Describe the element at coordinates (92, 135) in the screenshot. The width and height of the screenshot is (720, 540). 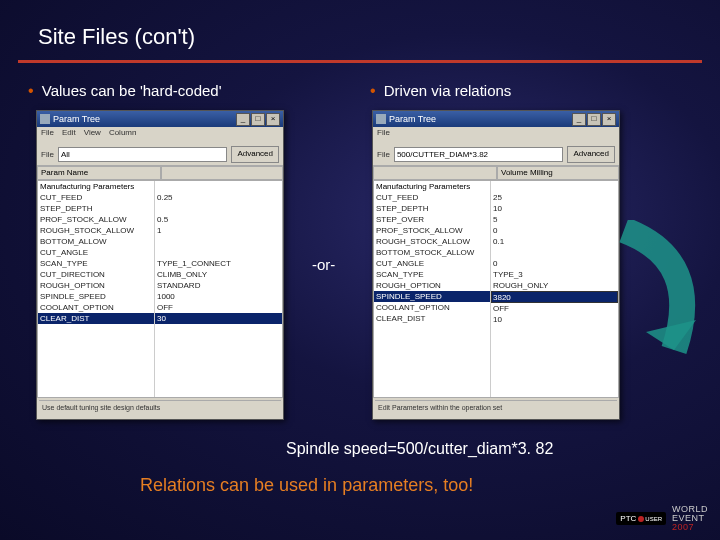
I see `menu-view: View` at that location.